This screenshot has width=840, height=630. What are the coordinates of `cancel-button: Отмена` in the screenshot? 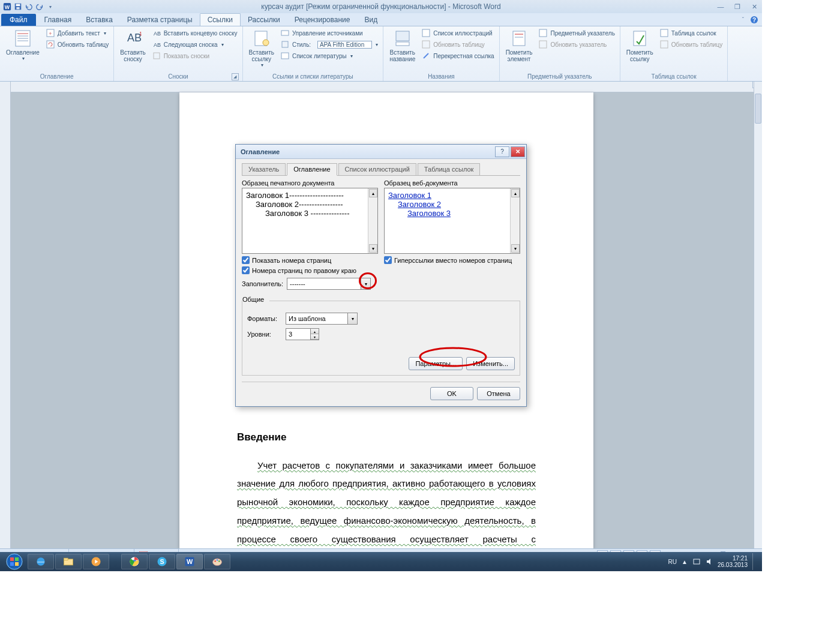 It's located at (499, 394).